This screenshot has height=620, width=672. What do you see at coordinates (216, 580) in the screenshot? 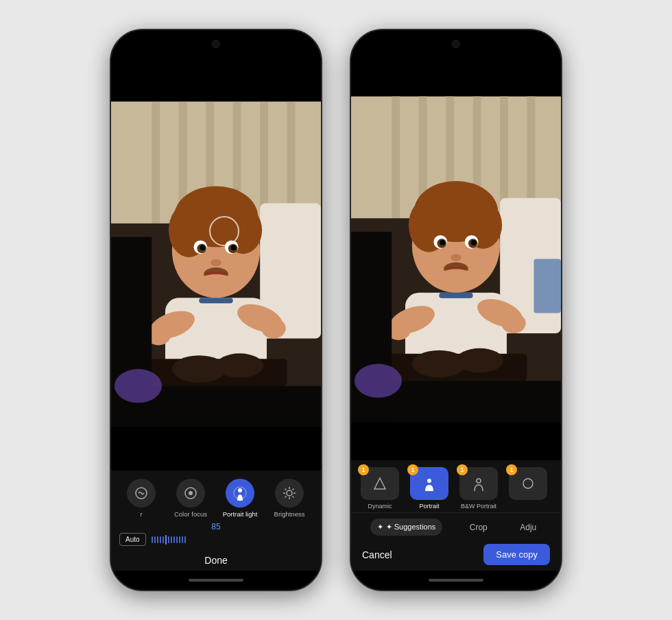
I see `phone1-home-indicator` at bounding box center [216, 580].